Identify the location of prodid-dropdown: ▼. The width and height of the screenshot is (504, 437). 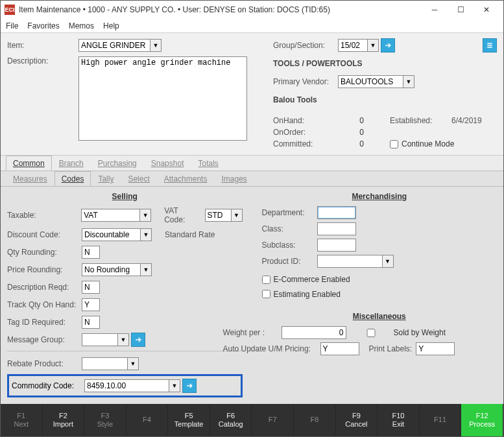
(355, 261).